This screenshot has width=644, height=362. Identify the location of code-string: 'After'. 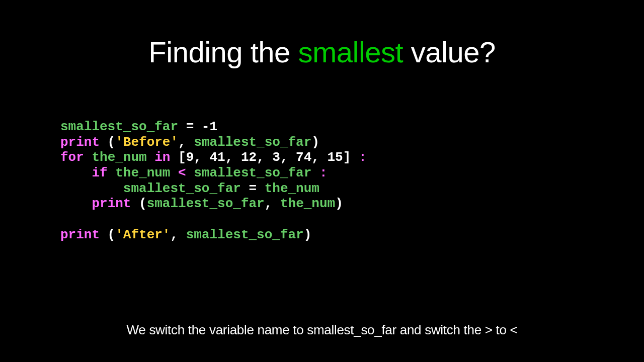
(143, 235).